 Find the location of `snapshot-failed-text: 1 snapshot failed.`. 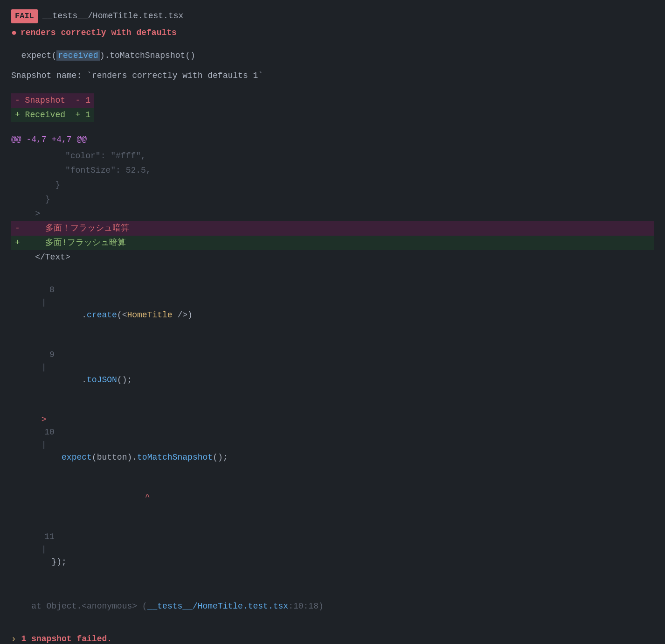

snapshot-failed-text: 1 snapshot failed. is located at coordinates (67, 639).